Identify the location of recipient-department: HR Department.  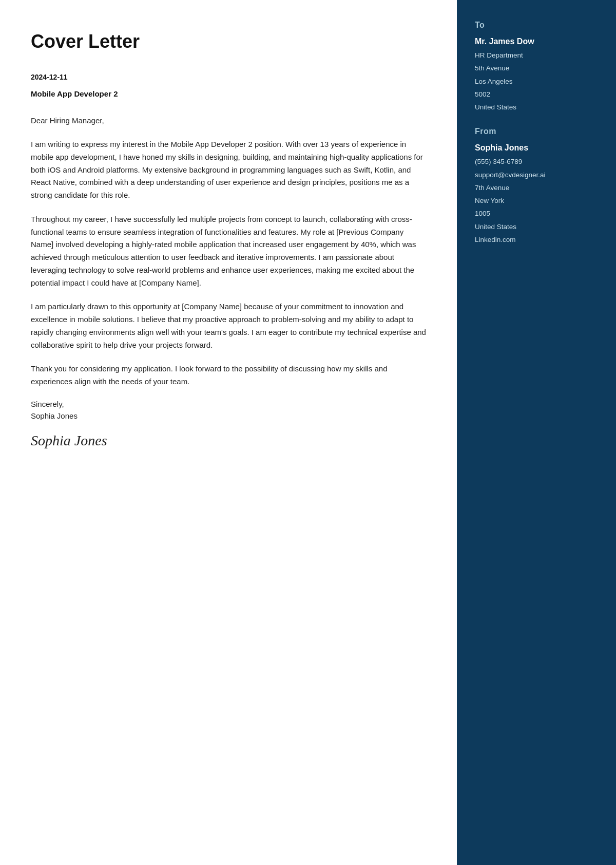
(536, 55).